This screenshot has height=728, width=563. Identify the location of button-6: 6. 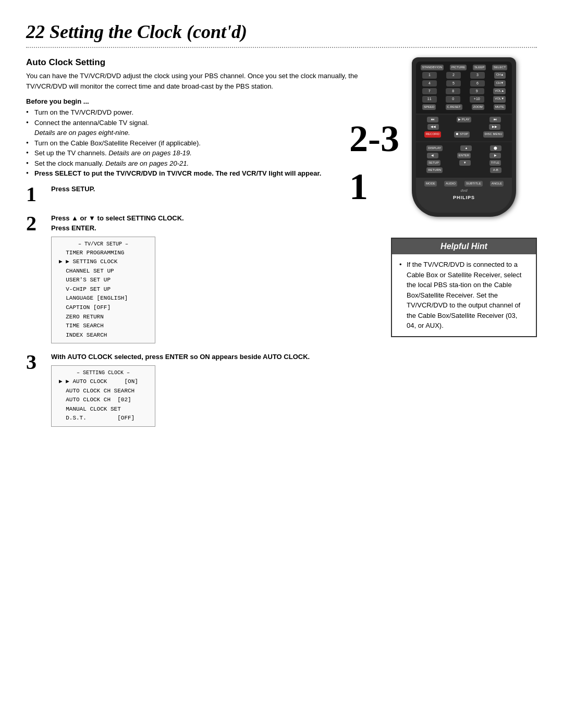
(478, 83).